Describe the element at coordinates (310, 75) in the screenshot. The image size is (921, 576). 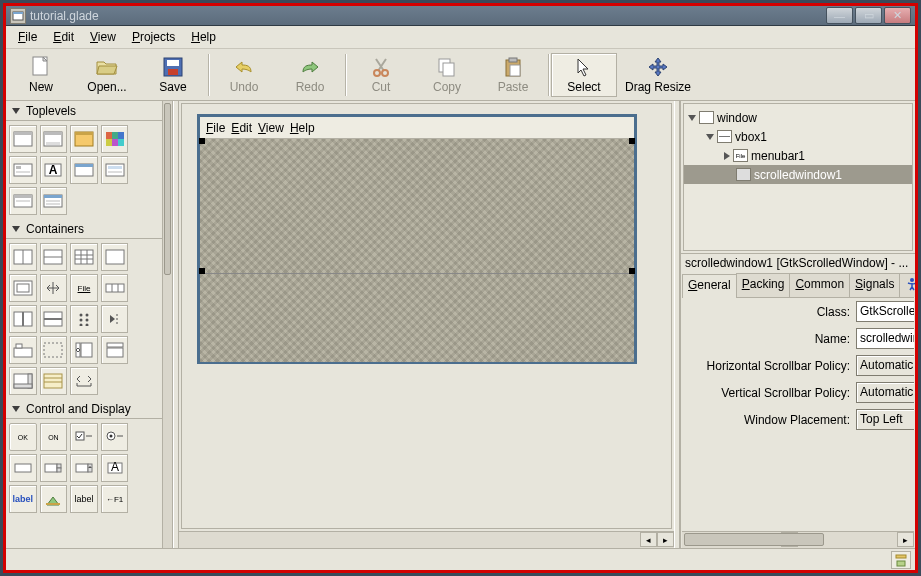
I see `tool-redo: Redo` at that location.